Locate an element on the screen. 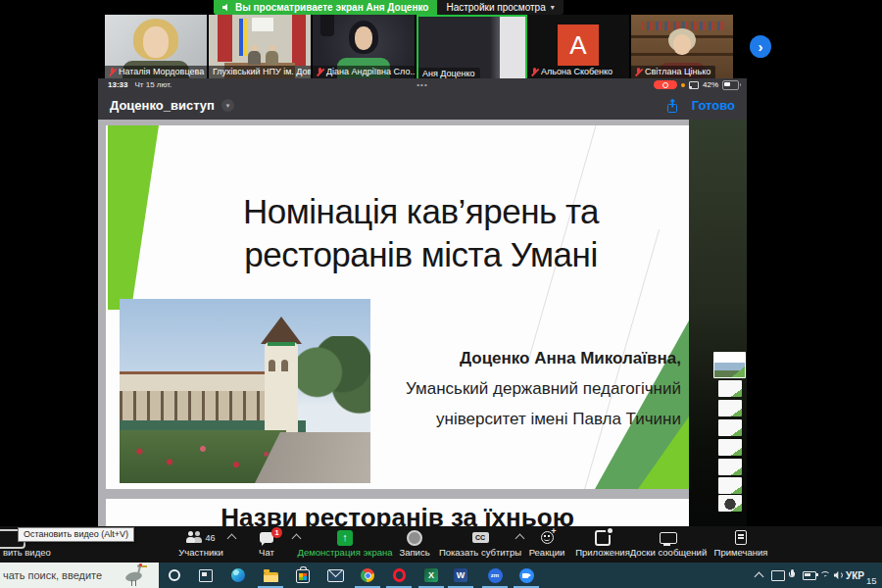  zoom-app-button is located at coordinates (526, 575).